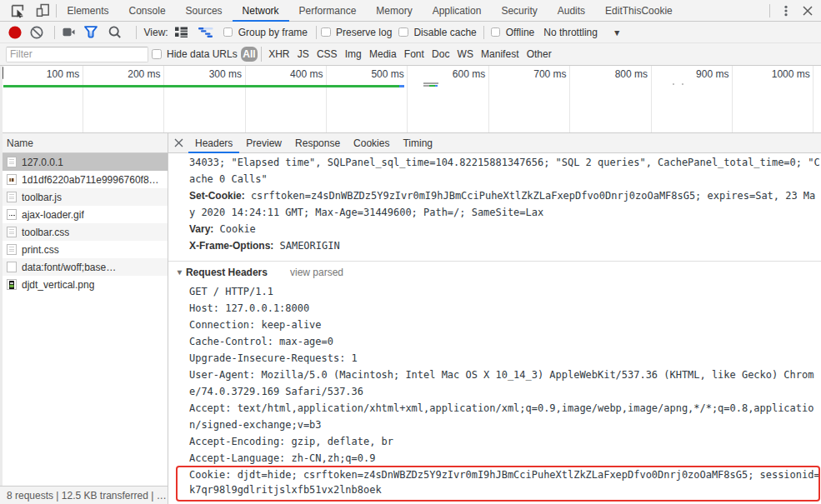 The image size is (821, 504). I want to click on main-tab-editthiscookie: EditThisCookie, so click(638, 10).